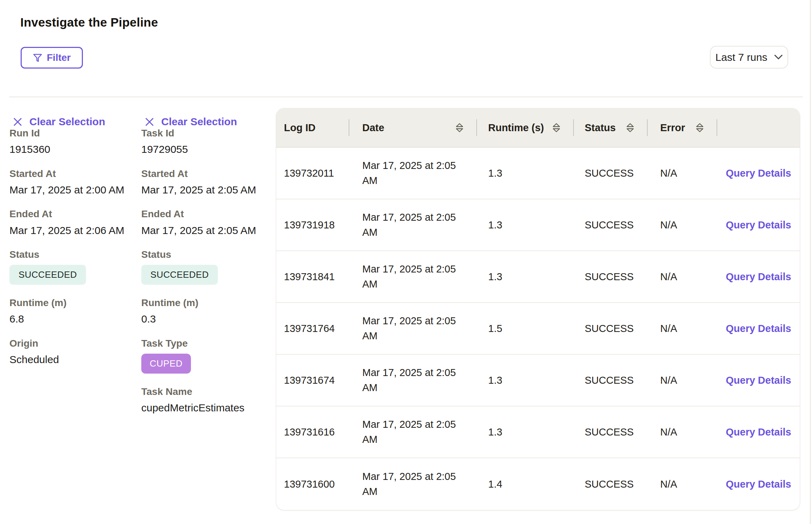 This screenshot has width=812, height=524. Describe the element at coordinates (208, 400) in the screenshot. I see `task-name-field: Task Name cupedMetricEstimates` at that location.